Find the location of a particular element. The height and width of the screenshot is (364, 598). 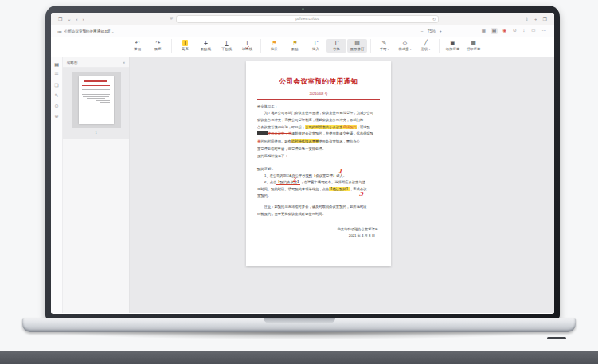

button-label: 下划线 is located at coordinates (226, 49).